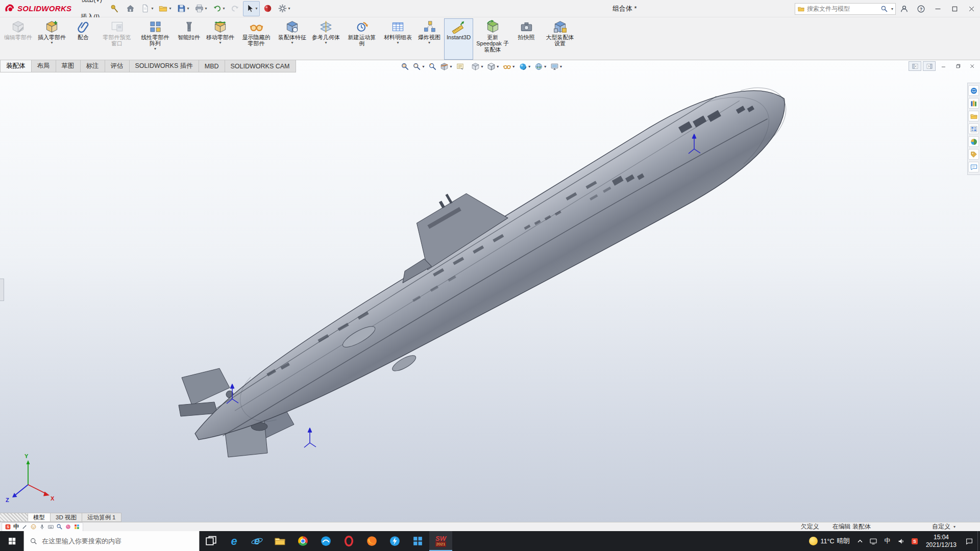 Image resolution: width=980 pixels, height=551 pixels. Describe the element at coordinates (418, 541) in the screenshot. I see `tiles-taskbar-button` at that location.